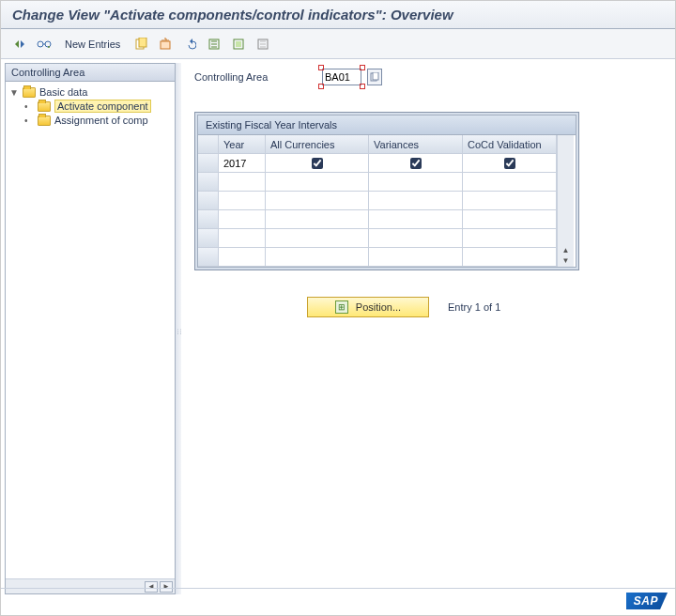 The image size is (676, 616). Describe the element at coordinates (166, 587) in the screenshot. I see `scroll-right-icon: ►` at that location.